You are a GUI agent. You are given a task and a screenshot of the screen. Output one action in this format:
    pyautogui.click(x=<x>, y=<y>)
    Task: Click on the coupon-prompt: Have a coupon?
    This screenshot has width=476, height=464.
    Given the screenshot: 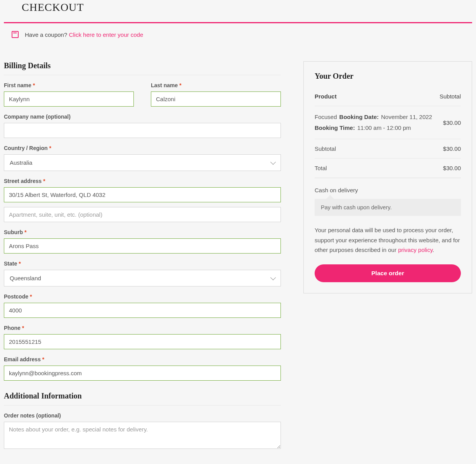 What is the action you would take?
    pyautogui.click(x=47, y=35)
    